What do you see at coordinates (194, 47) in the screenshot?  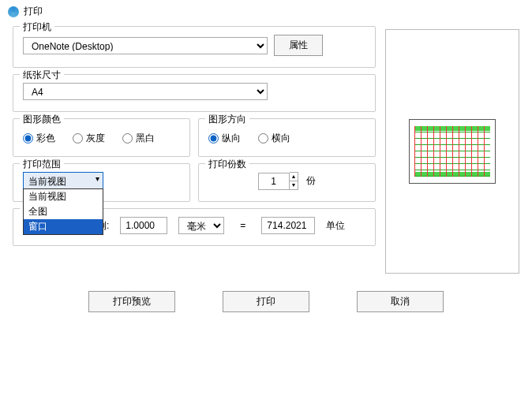 I see `printer-section: 打印机 OneNote (Desktop) 属性` at bounding box center [194, 47].